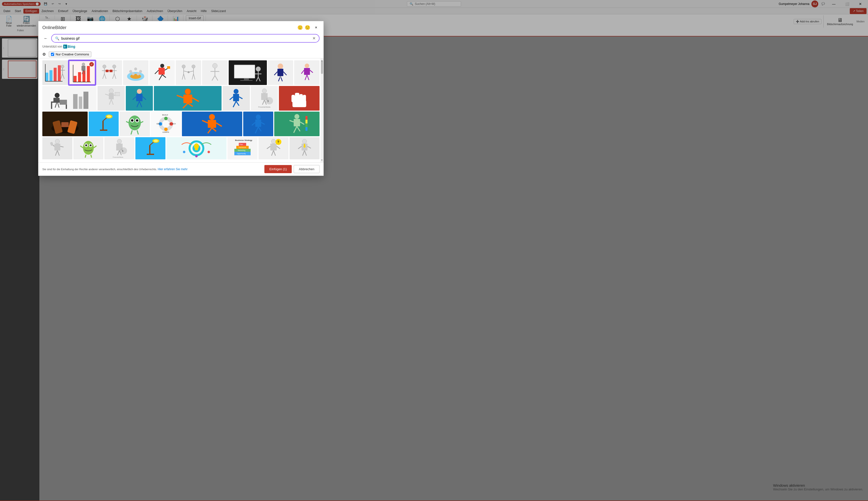 The width and height of the screenshot is (868, 501). What do you see at coordinates (100, 169) in the screenshot?
I see `footer-disclaimer: Sie sind für die Einhaltung der Rechte a…` at bounding box center [100, 169].